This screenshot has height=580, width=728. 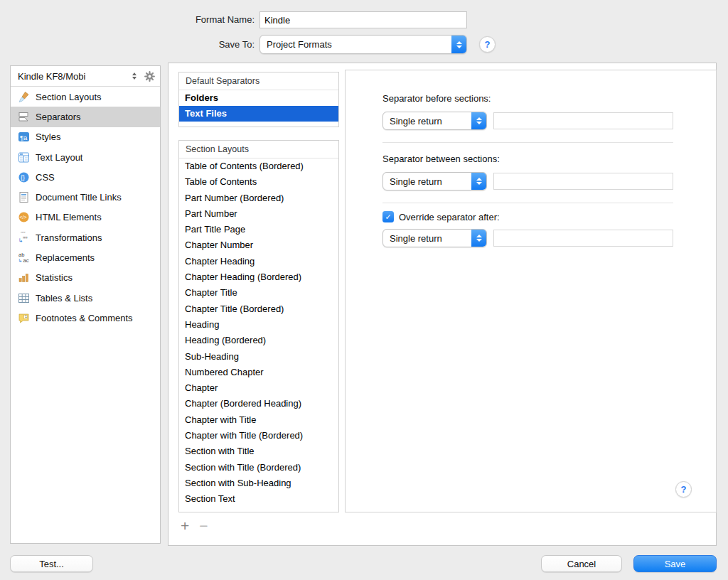 What do you see at coordinates (259, 436) in the screenshot?
I see `list-item: Chapter with Title (Bordered)` at bounding box center [259, 436].